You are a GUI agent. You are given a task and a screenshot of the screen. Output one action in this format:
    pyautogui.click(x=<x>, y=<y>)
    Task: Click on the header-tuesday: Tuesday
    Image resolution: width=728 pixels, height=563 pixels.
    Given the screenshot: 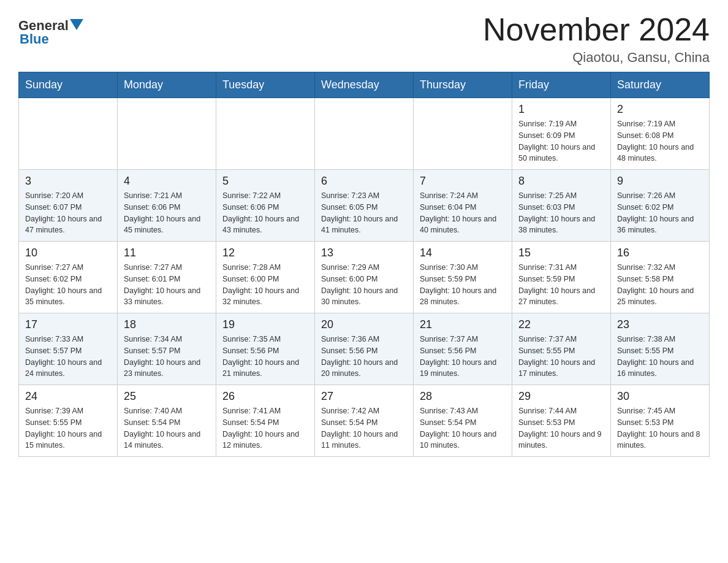 What is the action you would take?
    pyautogui.click(x=266, y=85)
    